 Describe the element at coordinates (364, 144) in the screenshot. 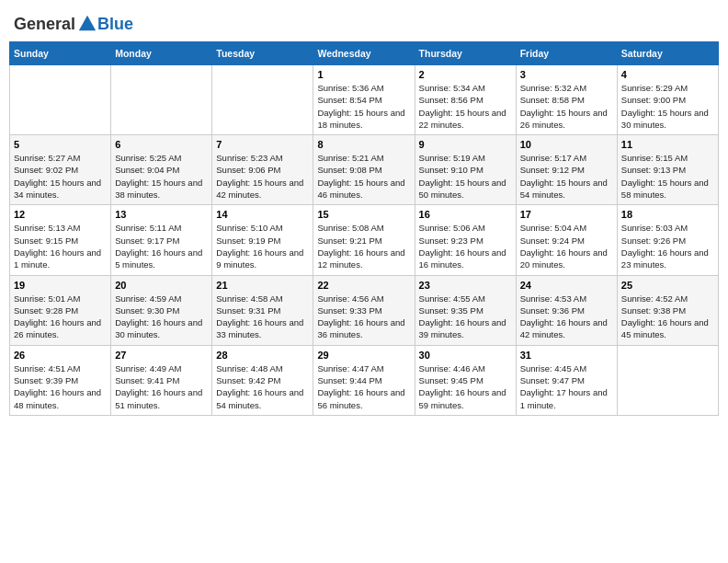

I see `day-number: 8` at that location.